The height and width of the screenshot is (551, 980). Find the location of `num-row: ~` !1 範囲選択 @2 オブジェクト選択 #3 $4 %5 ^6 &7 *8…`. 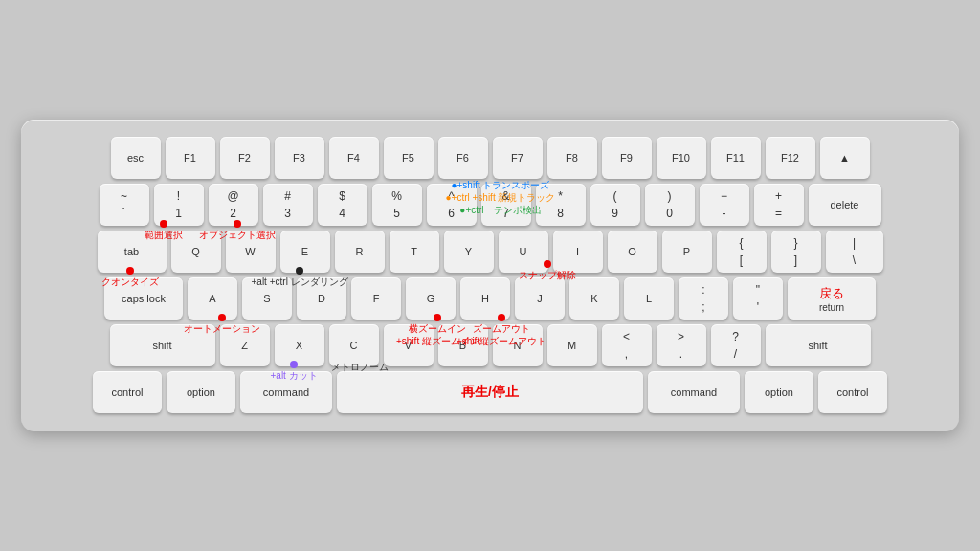

num-row: ~` !1 範囲選択 @2 オブジェクト選択 #3 $4 %5 ^6 &7 *8… is located at coordinates (490, 205).